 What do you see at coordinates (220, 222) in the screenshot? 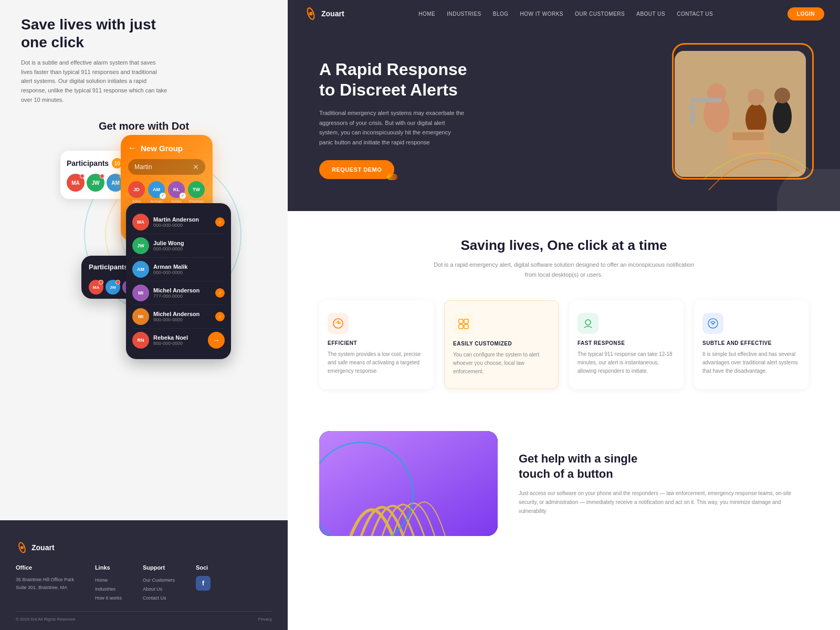
I see `contact-check-martin: ✓` at bounding box center [220, 222].